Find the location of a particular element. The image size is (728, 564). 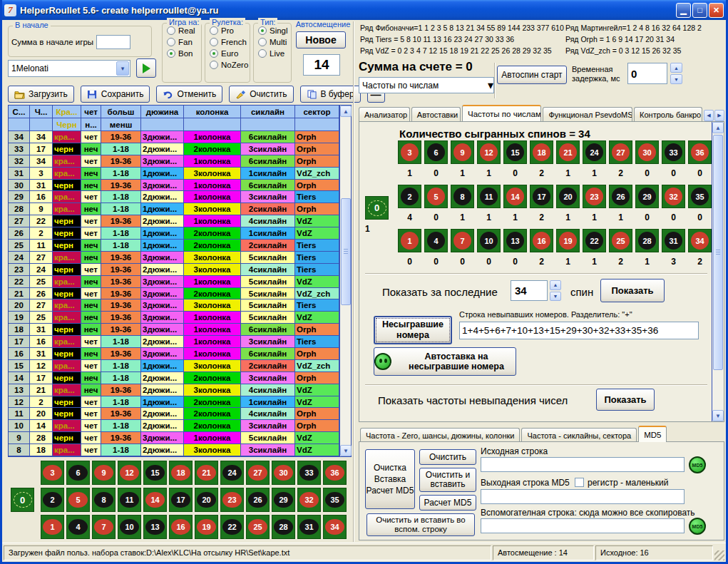

freq-cell-2: 2 is located at coordinates (409, 197).